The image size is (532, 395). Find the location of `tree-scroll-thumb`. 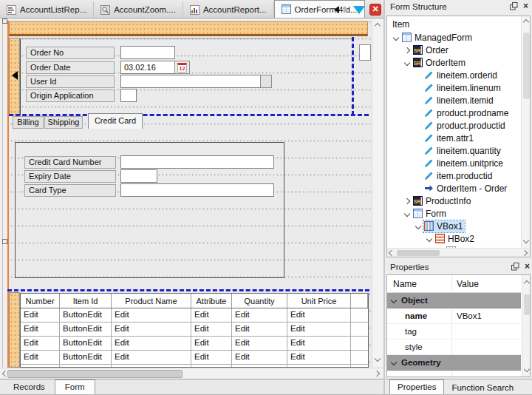

tree-scroll-thumb is located at coordinates (526, 66).